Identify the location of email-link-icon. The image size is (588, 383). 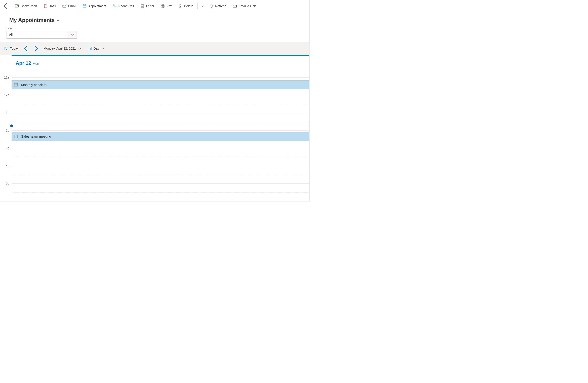
(235, 6).